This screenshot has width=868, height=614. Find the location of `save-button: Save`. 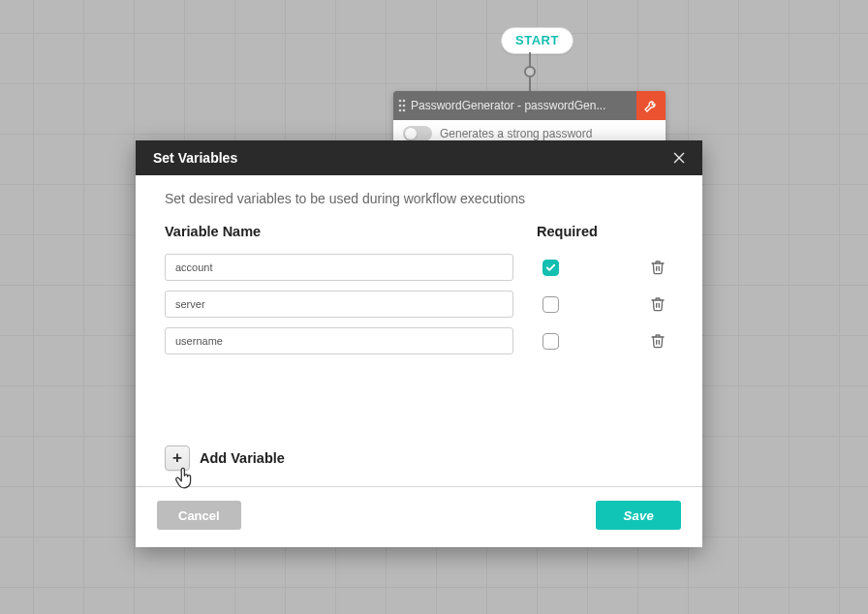

save-button: Save is located at coordinates (638, 515).